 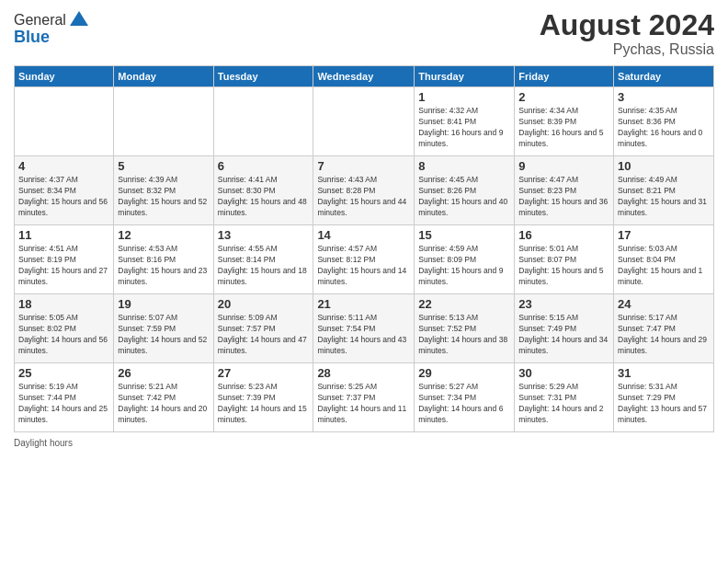 I want to click on table-row: 30Sunrise: 5:29 AM Sunset: 7:31 PM Dayli…, so click(x=564, y=397).